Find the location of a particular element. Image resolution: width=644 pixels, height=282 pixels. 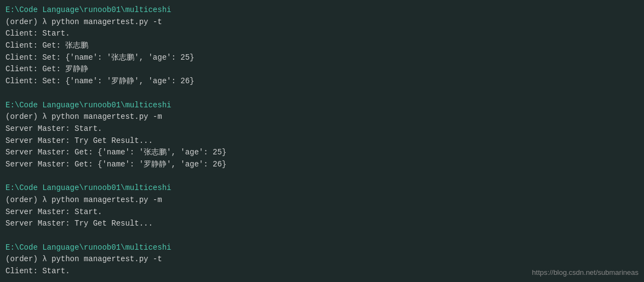

path-line-3: E:\Code Language\runoob01\multiceshi is located at coordinates (322, 188).